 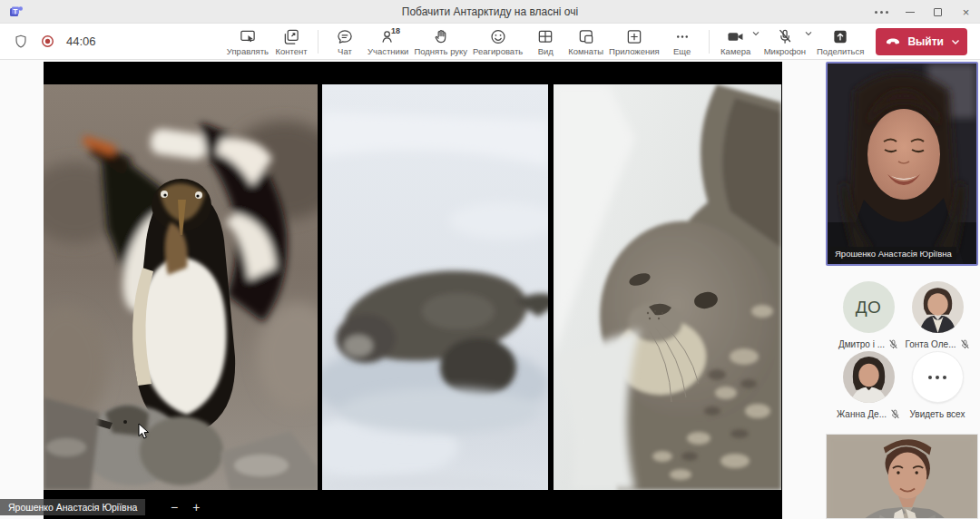 I want to click on participant-name: Жанна Де..., so click(x=862, y=414).